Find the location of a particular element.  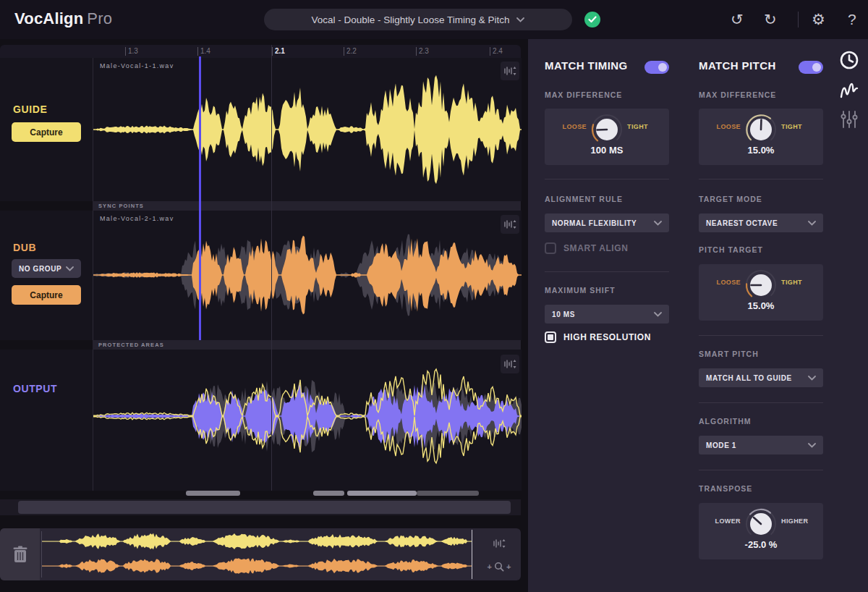

knob-value: 100 MS is located at coordinates (607, 151).